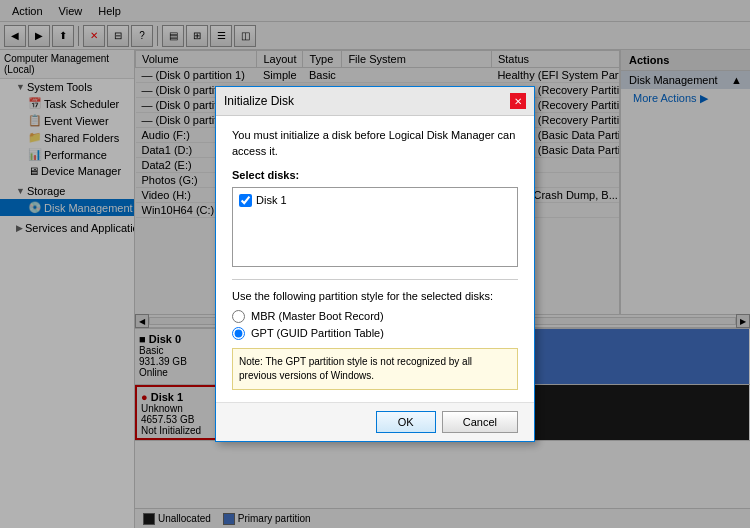 The width and height of the screenshot is (750, 528). What do you see at coordinates (375, 102) in the screenshot?
I see `dialog-titlebar: Initialize Disk ✕` at bounding box center [375, 102].